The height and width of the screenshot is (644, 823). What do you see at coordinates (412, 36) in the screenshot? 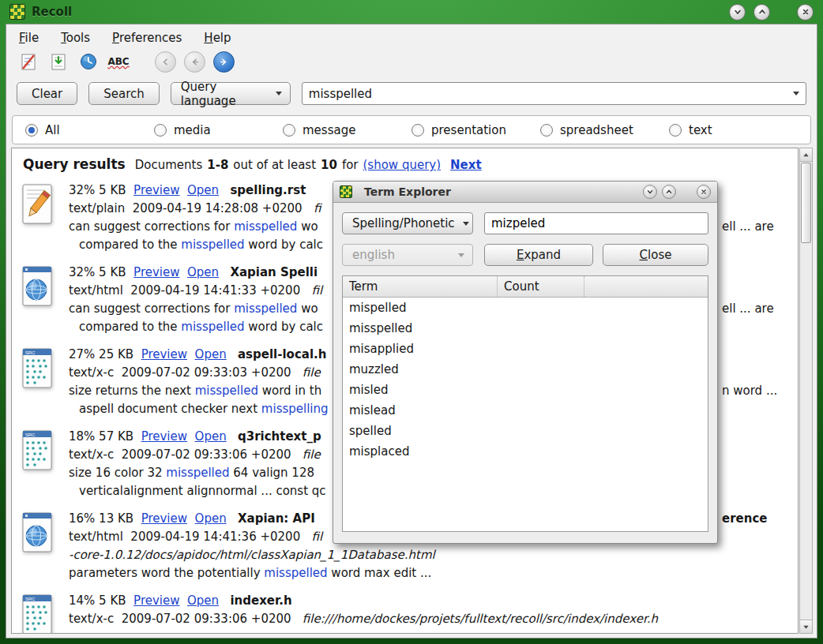
I see `menu-bar: File Tools Preferences Help` at bounding box center [412, 36].